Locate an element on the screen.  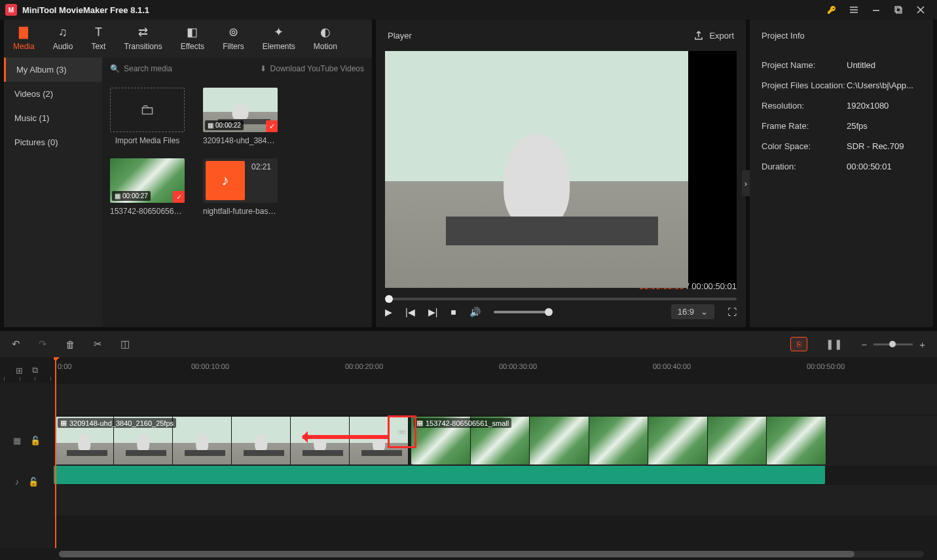
next-frame-button: ▶| is located at coordinates (433, 312).